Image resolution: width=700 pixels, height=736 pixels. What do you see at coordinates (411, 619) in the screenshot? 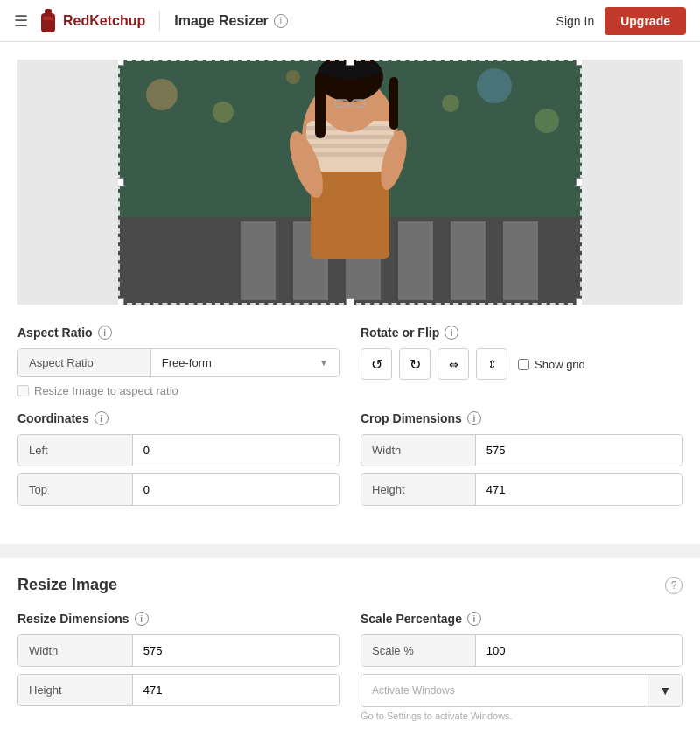
I see `scale-percentage-label: Scale Percentage` at bounding box center [411, 619].